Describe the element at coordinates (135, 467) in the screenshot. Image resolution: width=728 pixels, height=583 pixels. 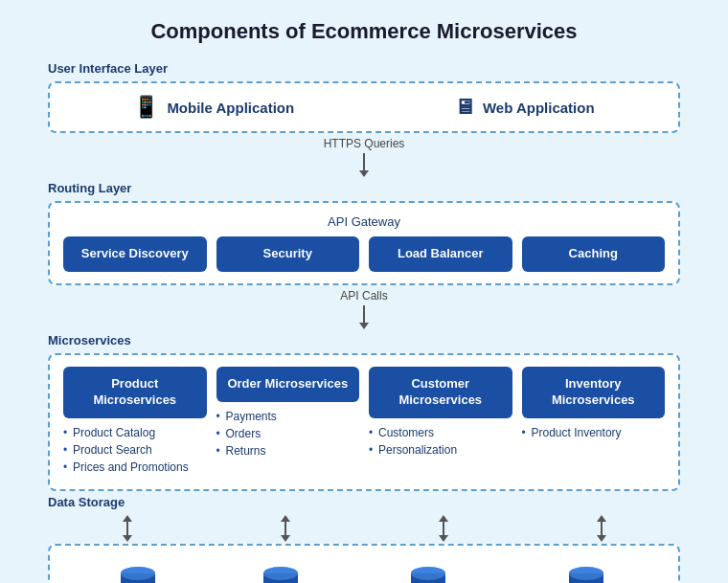
I see `ms-item: Prices and Promotions` at that location.